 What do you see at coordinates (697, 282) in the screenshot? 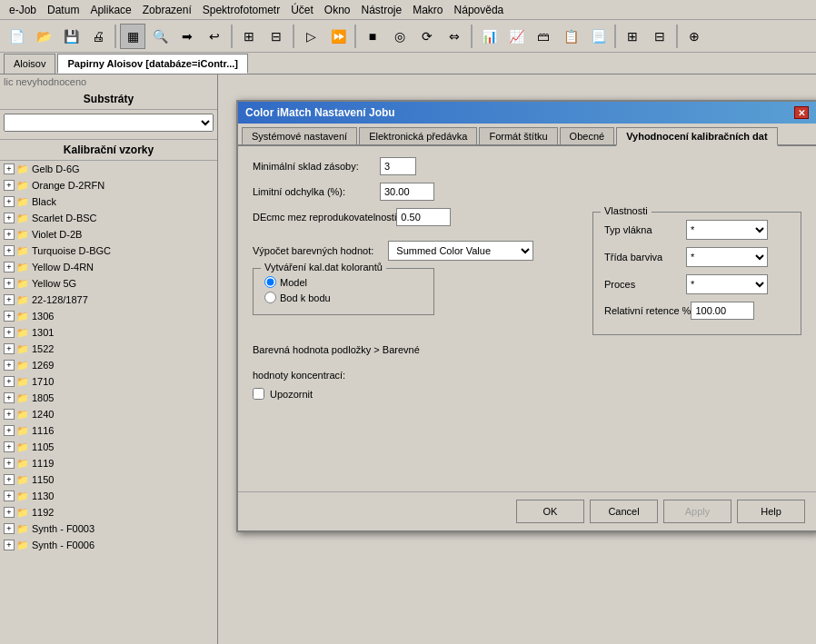
I see `dialog-right: Vlastnosti Typ vlákna * Třída barviva *` at bounding box center [697, 282].